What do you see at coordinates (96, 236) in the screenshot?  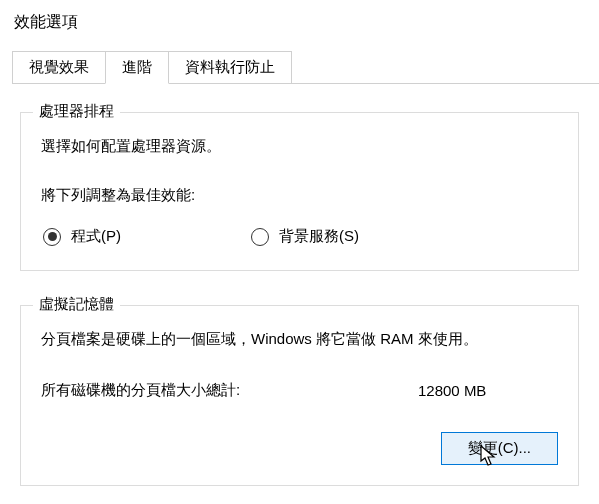 I see `radio-label: 程式(P)` at bounding box center [96, 236].